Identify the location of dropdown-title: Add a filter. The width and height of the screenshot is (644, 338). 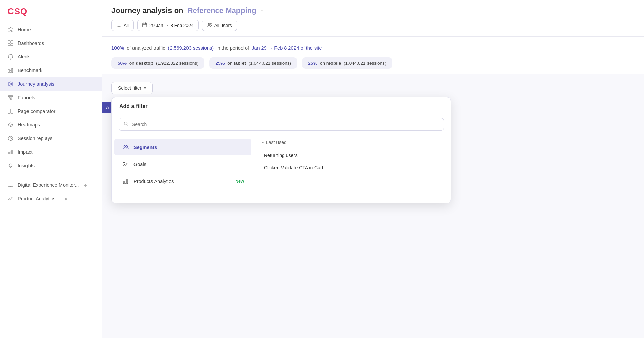
(133, 106).